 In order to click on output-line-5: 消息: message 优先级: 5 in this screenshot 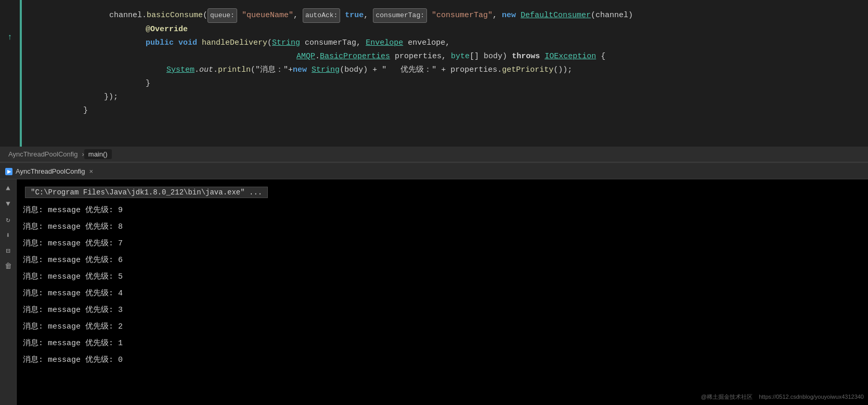, I will do `click(442, 277)`.